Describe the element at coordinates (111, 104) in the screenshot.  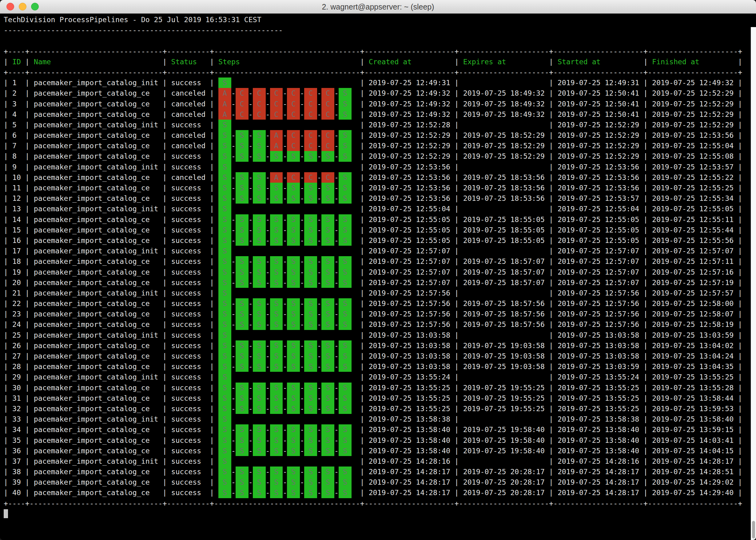
I see `row-text: | 3 | pacemaker_import_catalog_ce | canc…` at that location.